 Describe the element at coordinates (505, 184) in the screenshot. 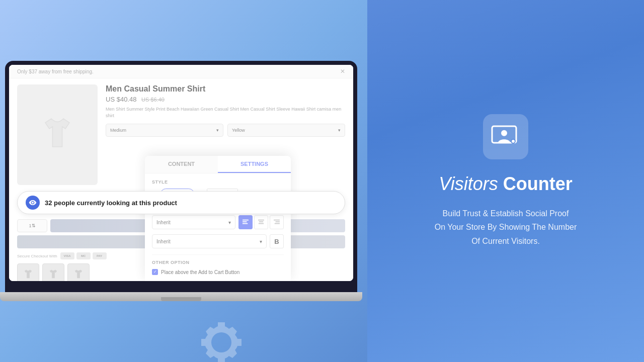

I see `app-title: Visitors Counter` at that location.